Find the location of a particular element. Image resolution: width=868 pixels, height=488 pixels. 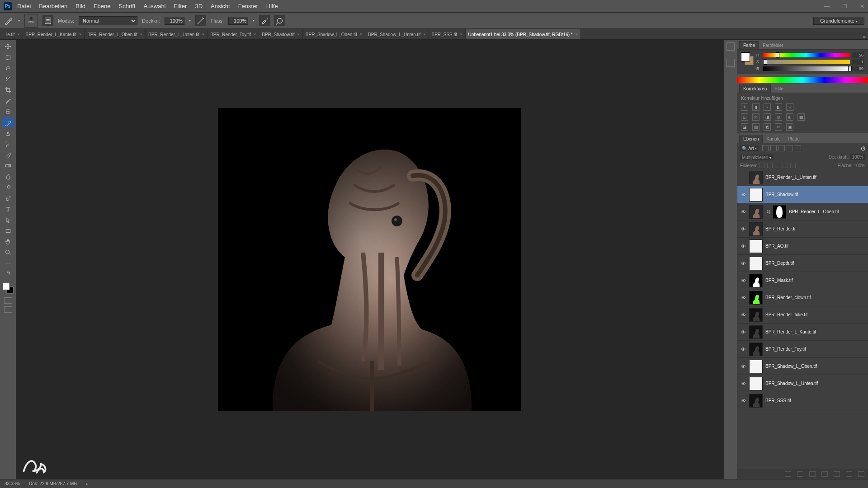

layer-name: BPR_Render_folie.tif is located at coordinates (787, 314).